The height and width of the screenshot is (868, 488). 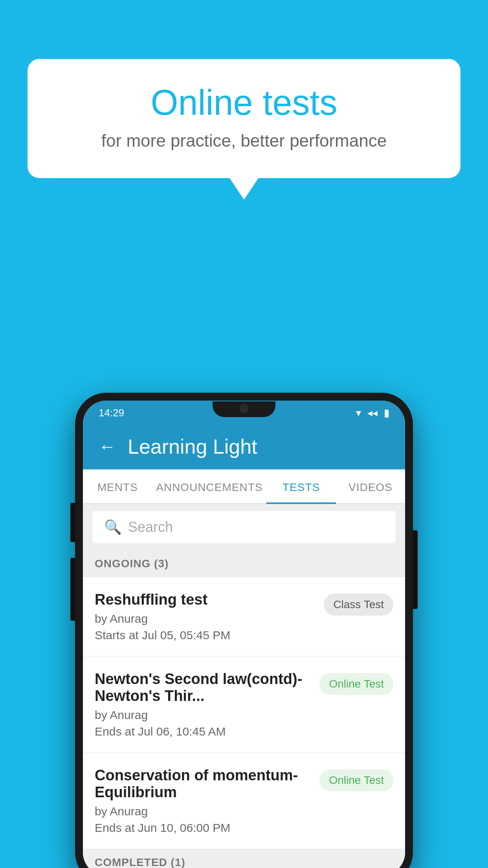 What do you see at coordinates (372, 413) in the screenshot?
I see `signal-icon: ◂◂` at bounding box center [372, 413].